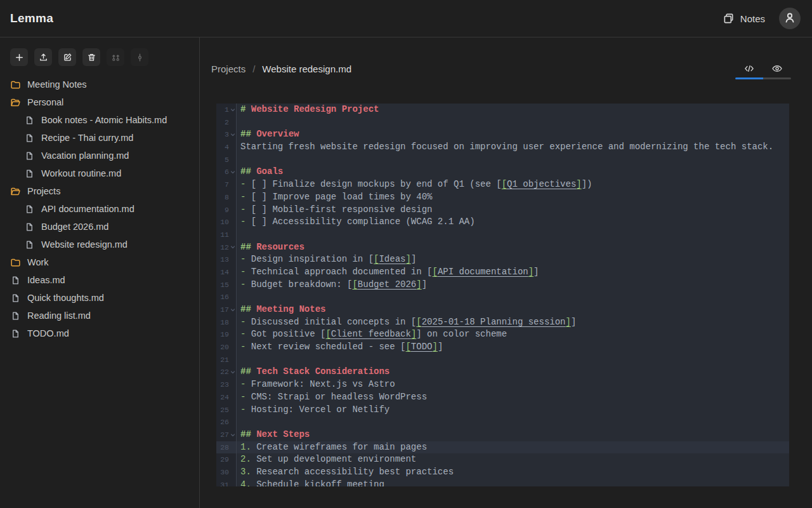  What do you see at coordinates (100, 316) in the screenshot?
I see `tree-item-reading-list-md: Reading list.md` at bounding box center [100, 316].